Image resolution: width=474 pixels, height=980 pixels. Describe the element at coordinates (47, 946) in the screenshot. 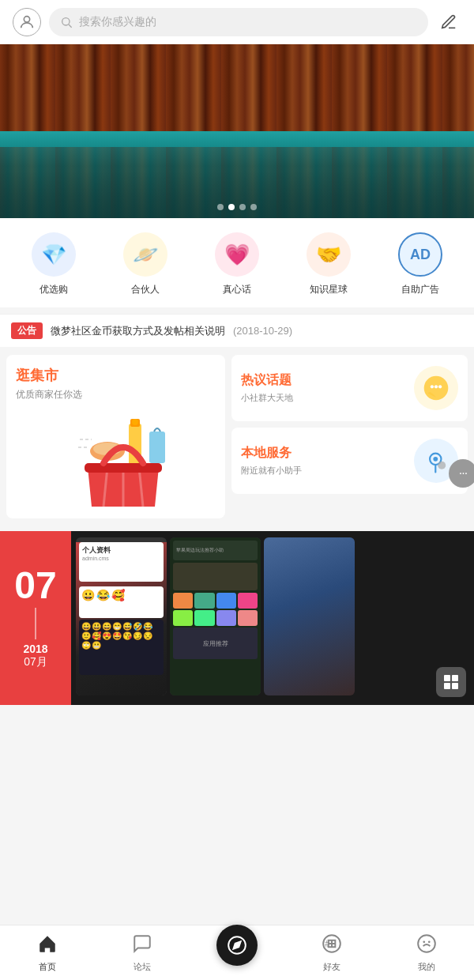

I see `home-icon` at that location.